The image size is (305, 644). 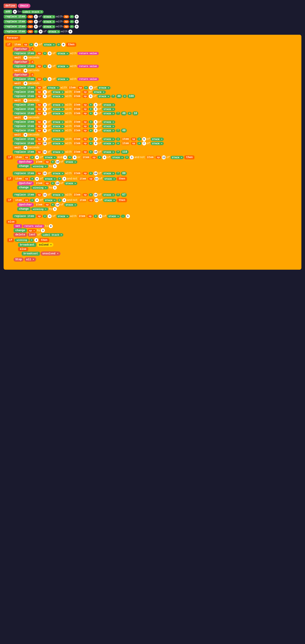 I want to click on replace-row-10: replace item sp 2 of STACK ▾ with item s…, so click(x=156, y=96).